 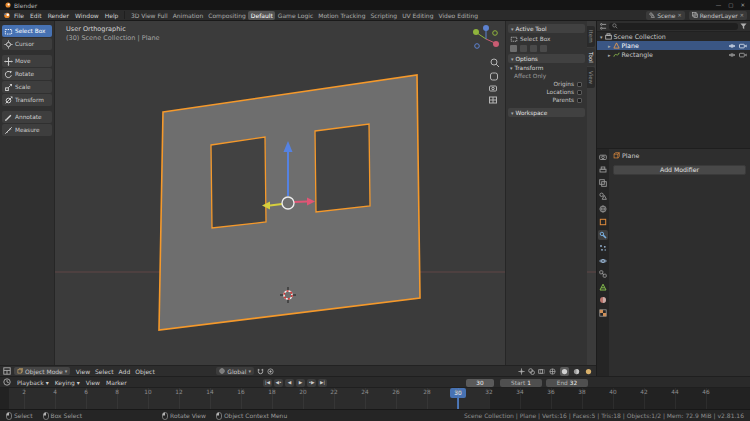 What do you see at coordinates (603, 183) in the screenshot?
I see `properties-tab-view-layer` at bounding box center [603, 183].